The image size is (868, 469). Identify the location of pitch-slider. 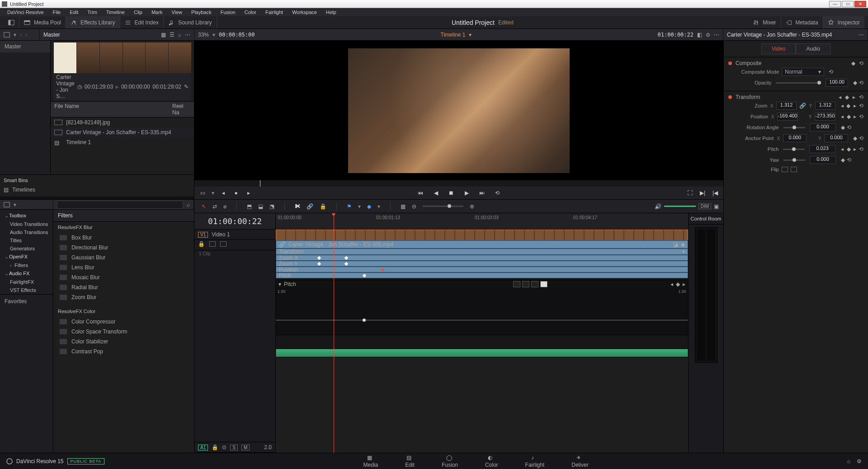
(794, 149).